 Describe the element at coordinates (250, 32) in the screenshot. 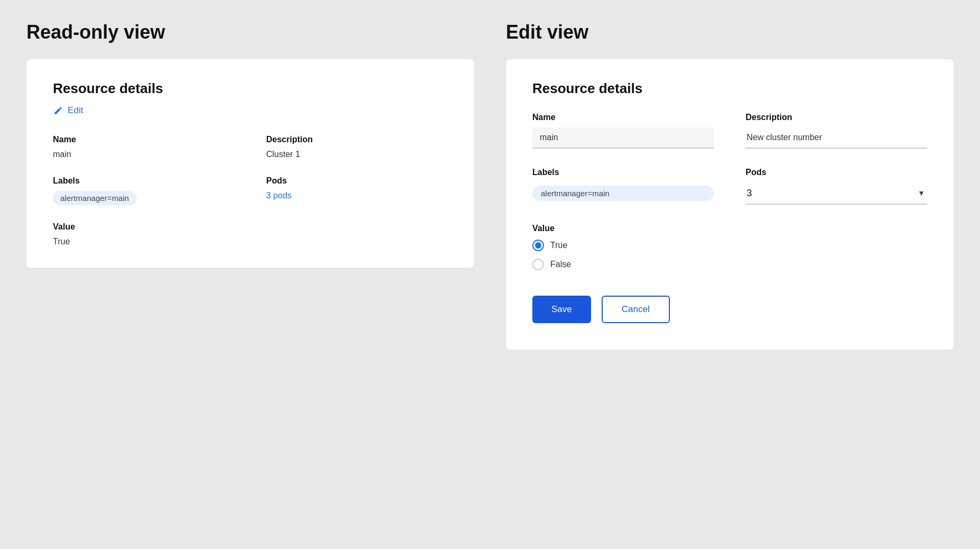

I see `readonly-title: Read-only view` at that location.